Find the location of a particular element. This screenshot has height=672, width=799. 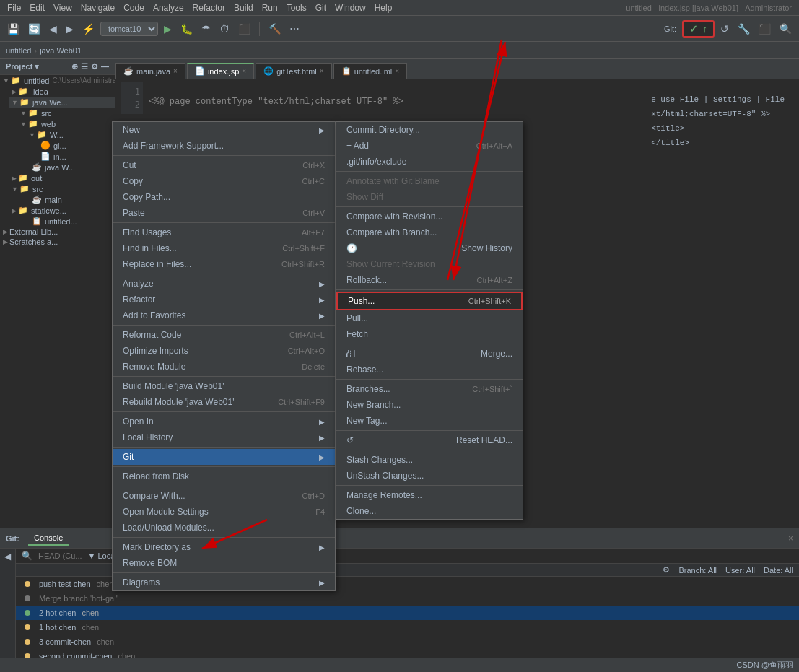

tab-index-jsp: 📄 index.jsp × is located at coordinates (221, 71).